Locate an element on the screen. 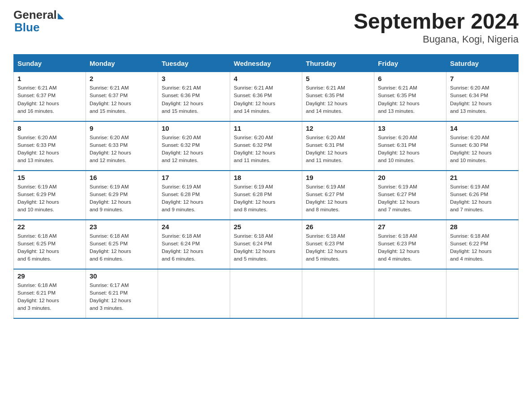 This screenshot has height=411, width=532. calendar-week-row: 1Sunrise: 6:21 AMSunset: 6:37 PMDaylight… is located at coordinates (266, 97).